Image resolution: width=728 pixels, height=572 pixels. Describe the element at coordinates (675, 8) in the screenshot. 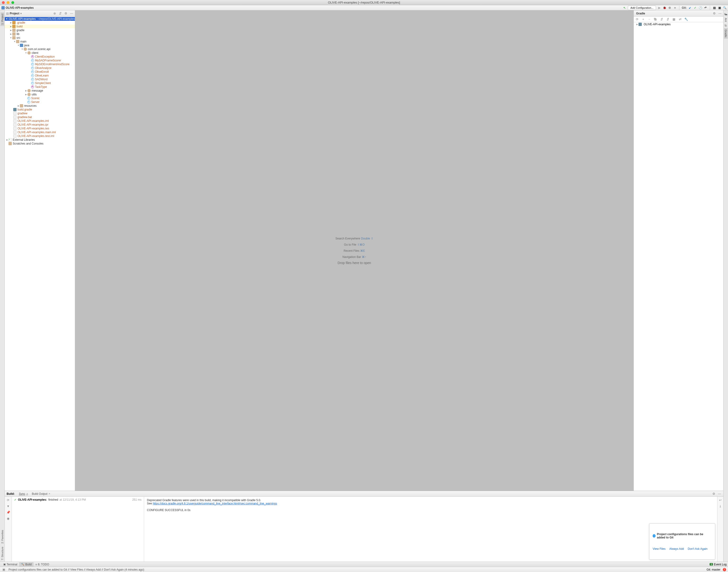

I see `stop-icon: ■` at that location.